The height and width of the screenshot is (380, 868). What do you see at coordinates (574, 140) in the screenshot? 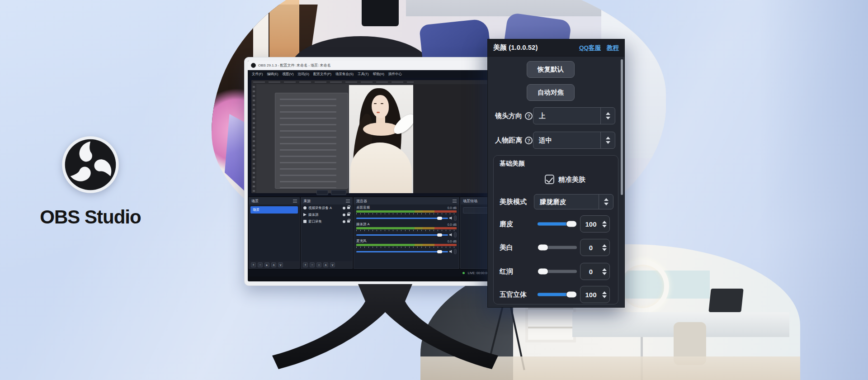
I see `person-distance-select: 适中` at bounding box center [574, 140].